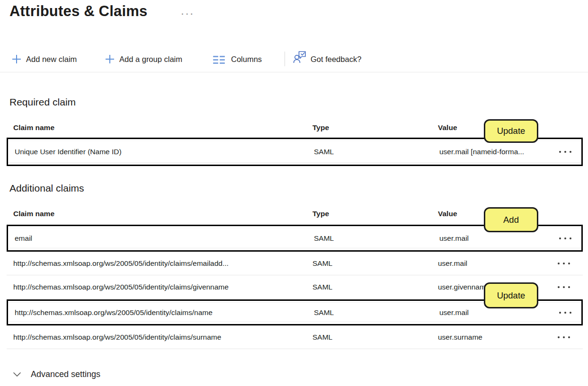 This screenshot has height=386, width=588. Describe the element at coordinates (151, 60) in the screenshot. I see `add-group-claim-button: Add a group claim` at that location.